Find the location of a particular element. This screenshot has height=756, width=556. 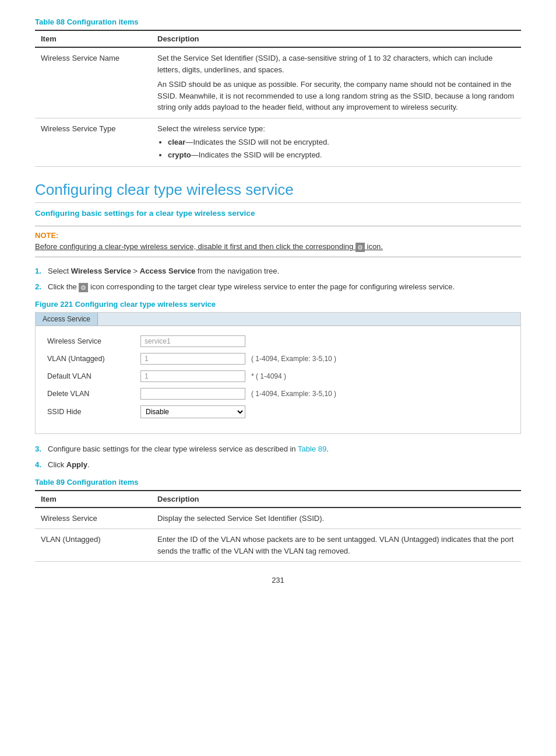

table89-col-desc: Description is located at coordinates (336, 499).